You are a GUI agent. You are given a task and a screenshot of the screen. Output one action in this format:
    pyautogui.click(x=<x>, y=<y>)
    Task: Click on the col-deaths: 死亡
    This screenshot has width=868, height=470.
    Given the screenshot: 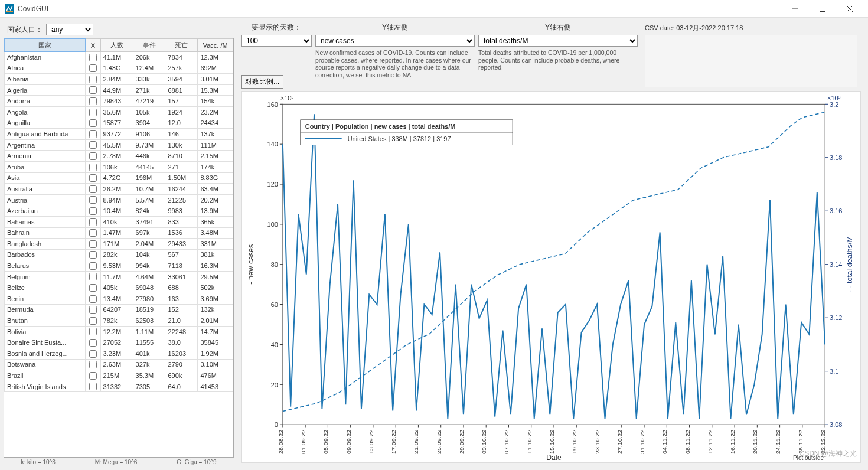 What is the action you would take?
    pyautogui.click(x=182, y=45)
    